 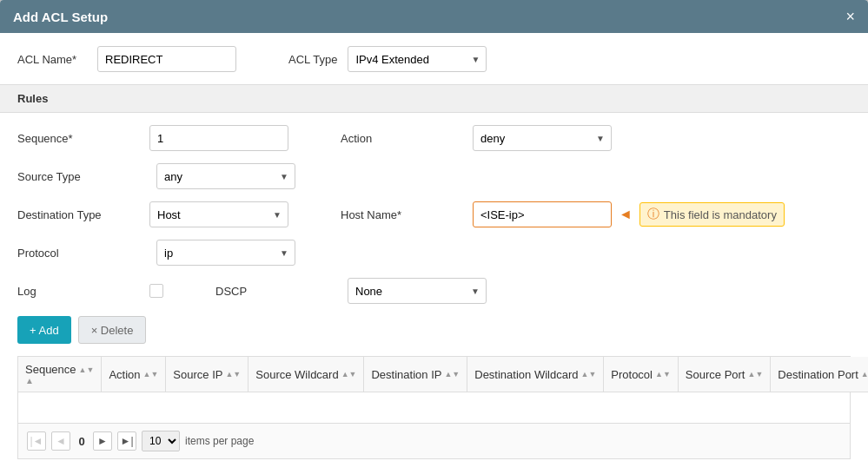 What do you see at coordinates (82, 441) in the screenshot?
I see `page-number: 0` at bounding box center [82, 441].